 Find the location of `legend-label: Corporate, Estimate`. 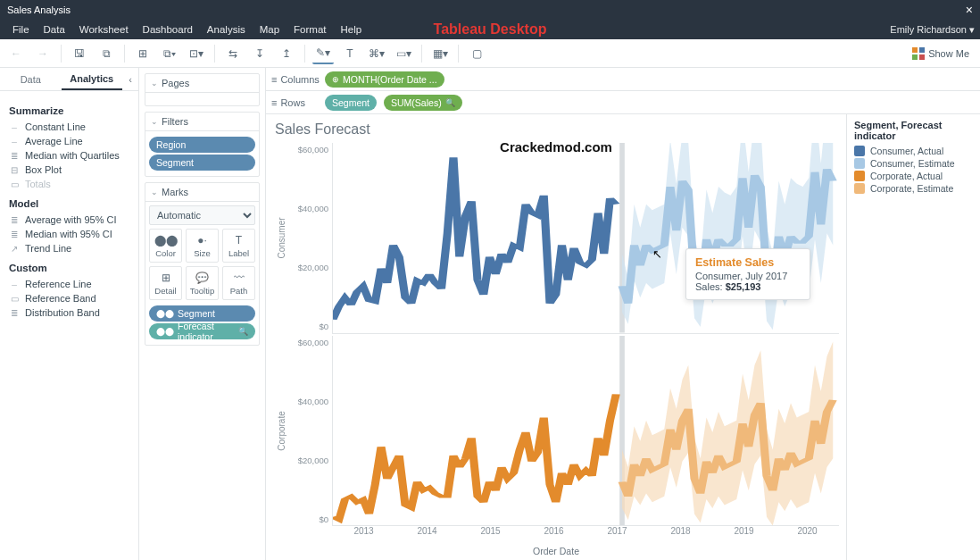

legend-label: Corporate, Estimate is located at coordinates (912, 188).